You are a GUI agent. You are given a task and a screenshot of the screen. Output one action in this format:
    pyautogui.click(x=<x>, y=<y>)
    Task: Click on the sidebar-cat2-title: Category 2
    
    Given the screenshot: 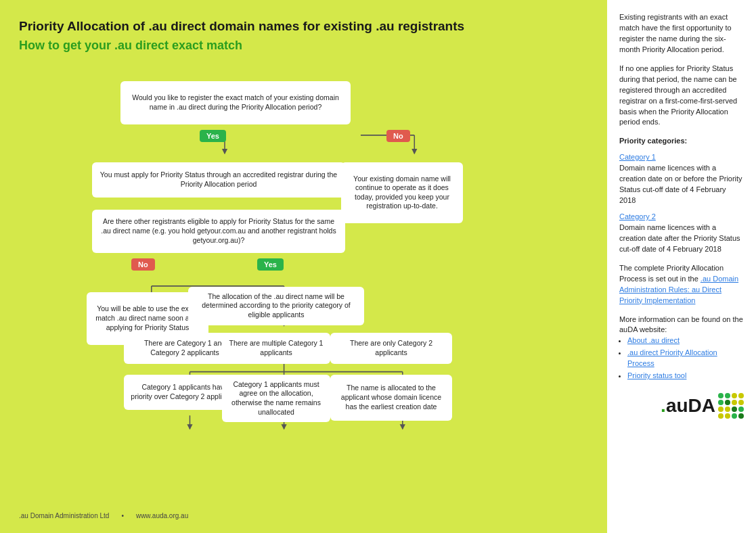 What is the action you would take?
    pyautogui.click(x=682, y=217)
    